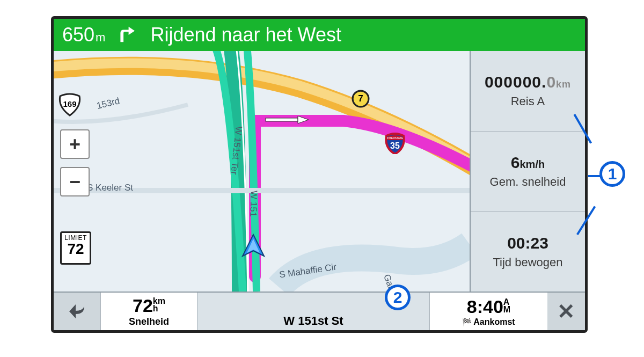 Image resolution: width=644 pixels, height=357 pixels. Describe the element at coordinates (75, 181) in the screenshot. I see `zoom-out-button: −` at that location.